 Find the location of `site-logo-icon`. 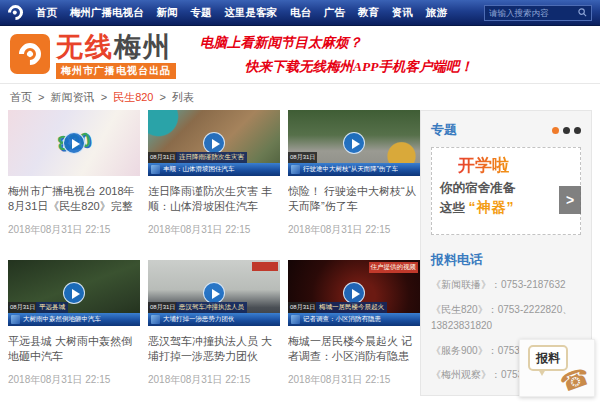

site-logo-icon is located at coordinates (16, 12).